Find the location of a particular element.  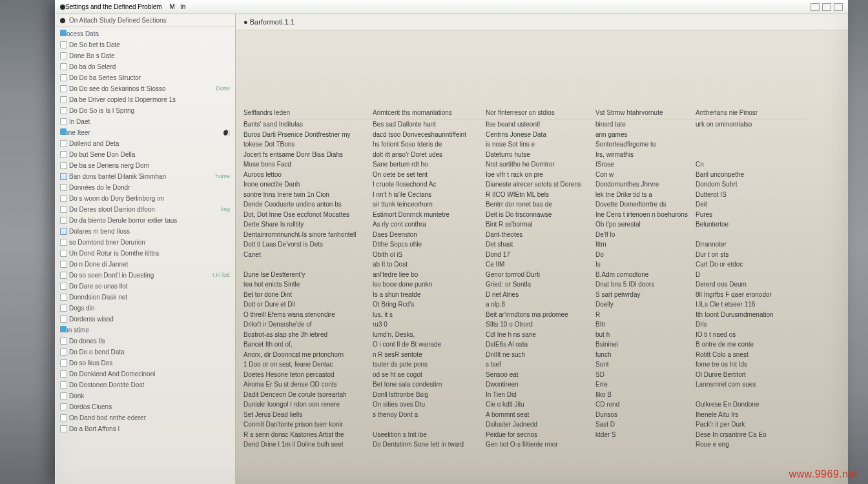

column-header: Nor flnterresor on stdios is located at coordinates (541, 114).